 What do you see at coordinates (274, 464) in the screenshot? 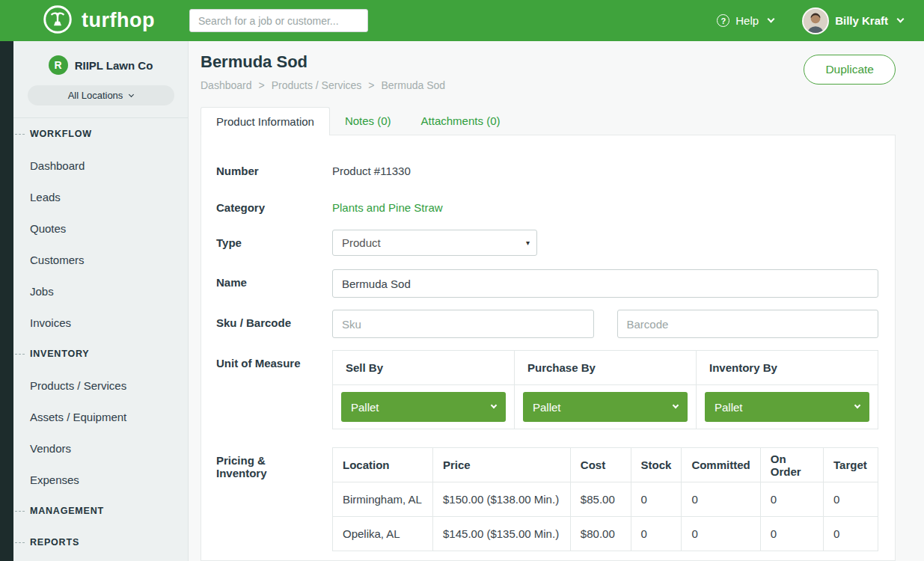
I see `pricing-inventory-label: Pricing & Inventory` at bounding box center [274, 464].